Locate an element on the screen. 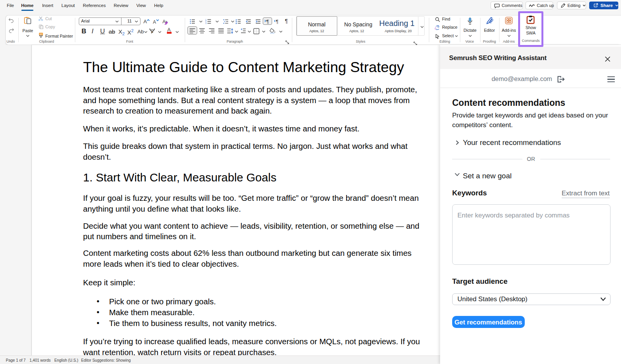 The width and height of the screenshot is (621, 364). svg-text: c is located at coordinates (435, 28).